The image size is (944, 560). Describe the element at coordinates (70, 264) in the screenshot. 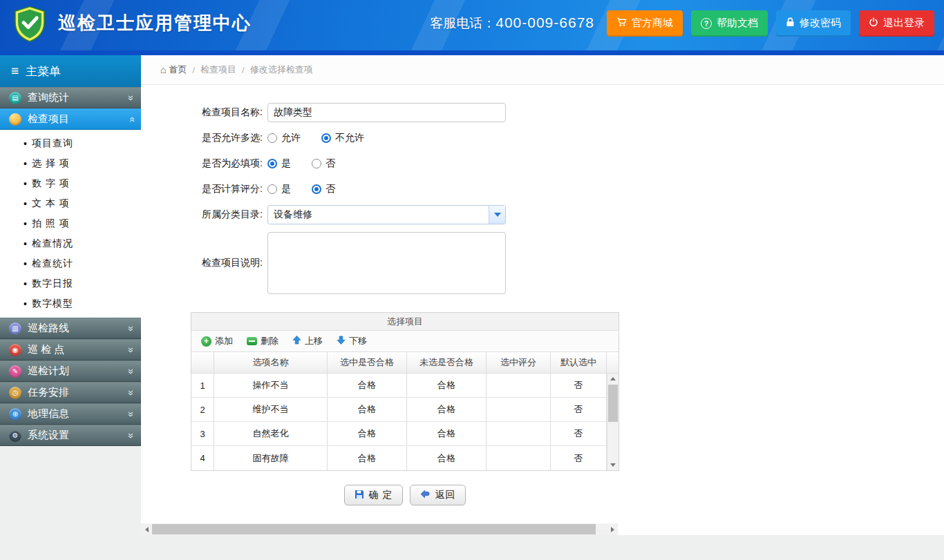

I see `submenu-item-check-stats: 检查统计` at that location.